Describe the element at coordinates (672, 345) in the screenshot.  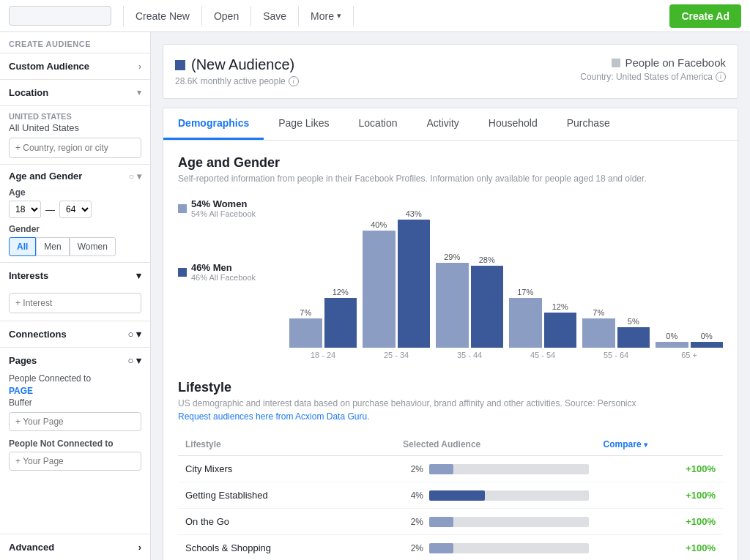
I see `bar-women-65plus` at that location.